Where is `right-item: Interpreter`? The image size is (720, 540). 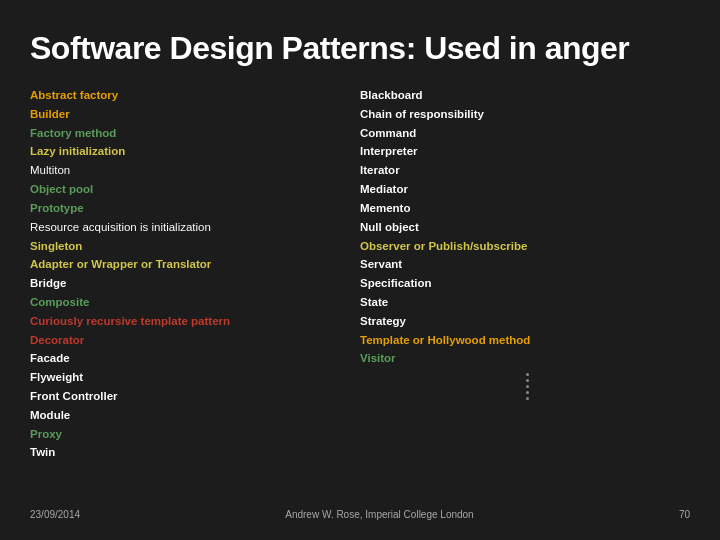 right-item: Interpreter is located at coordinates (525, 152).